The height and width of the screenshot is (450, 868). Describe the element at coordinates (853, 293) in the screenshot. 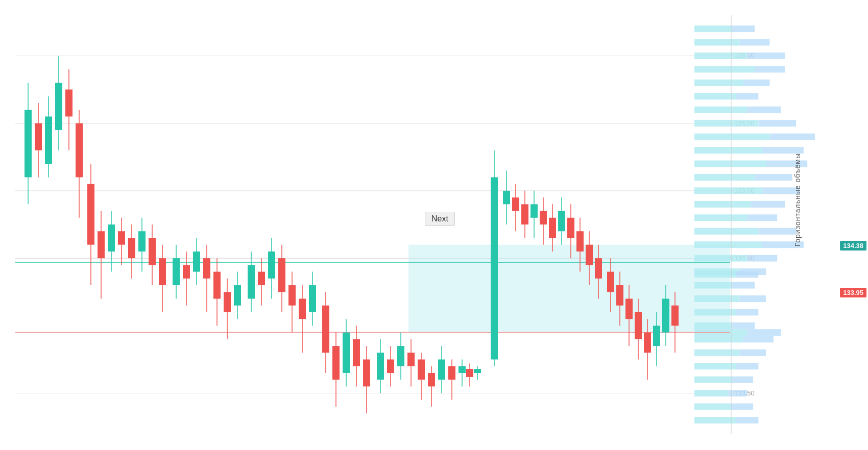

I see `support-price-label: 133.95` at that location.